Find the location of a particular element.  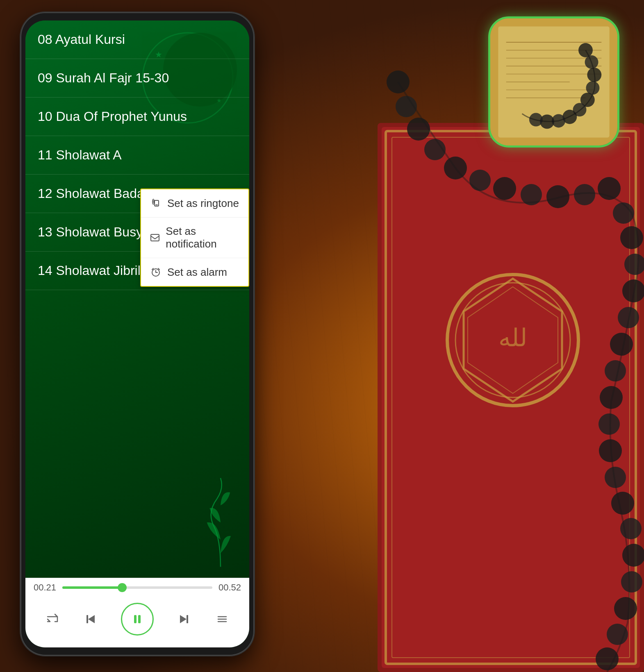

playlist-button is located at coordinates (222, 619).